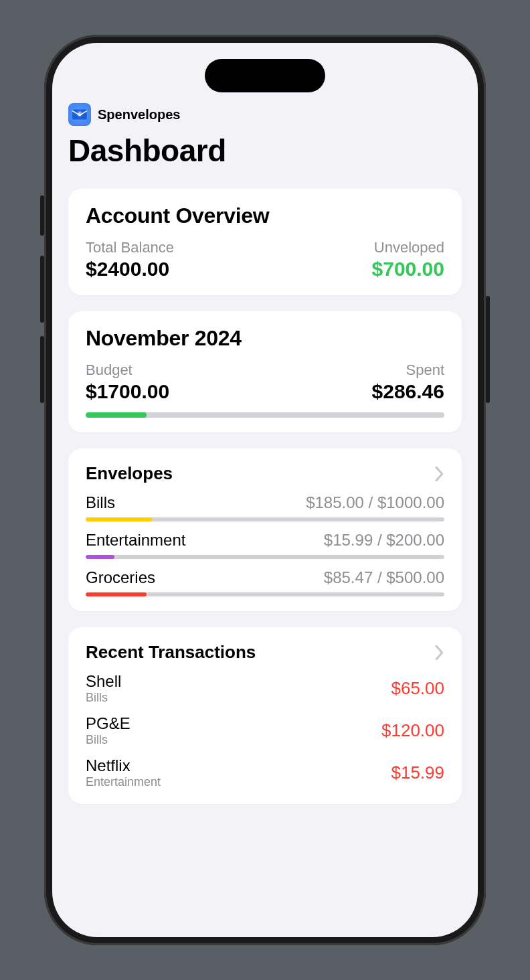 The width and height of the screenshot is (530, 980). I want to click on transaction-info: NetflixEntertainment, so click(123, 772).